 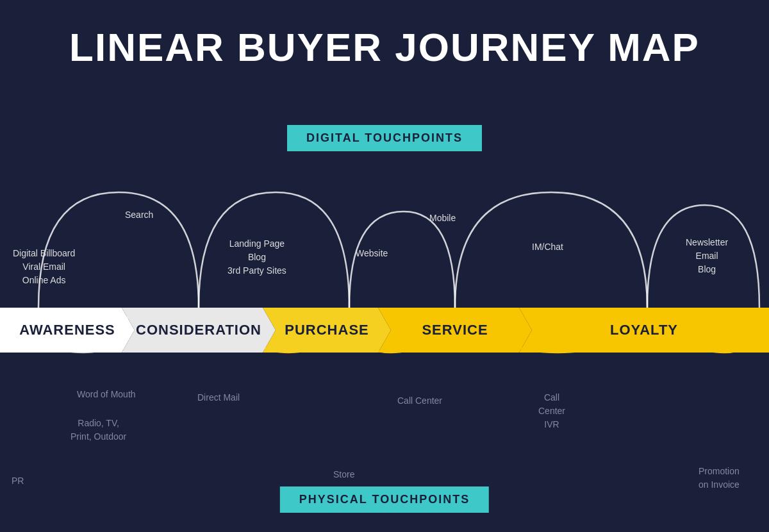 What do you see at coordinates (44, 267) in the screenshot?
I see `label-digital-billboard: Digital BillboardViral EmailOnline Ads` at bounding box center [44, 267].